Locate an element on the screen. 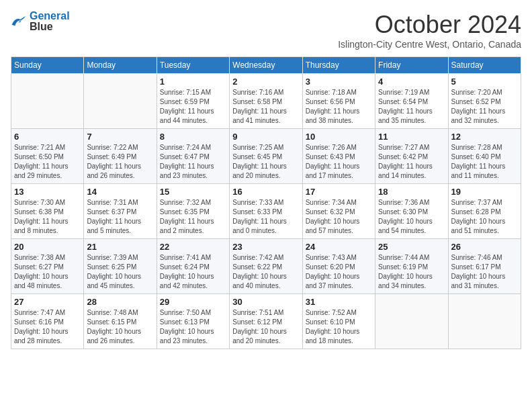 The image size is (532, 411). day-number: 14 is located at coordinates (120, 192).